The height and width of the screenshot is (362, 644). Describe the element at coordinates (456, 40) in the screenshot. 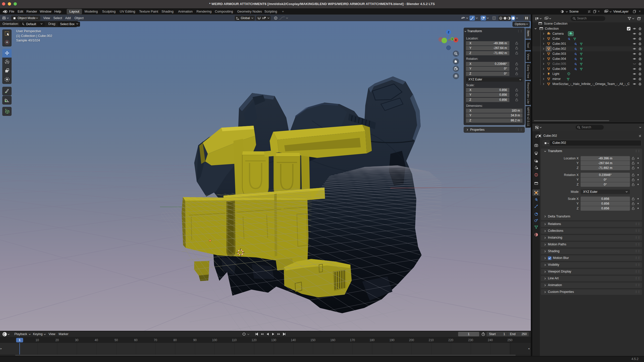

I see `svg-text: X` at that location.